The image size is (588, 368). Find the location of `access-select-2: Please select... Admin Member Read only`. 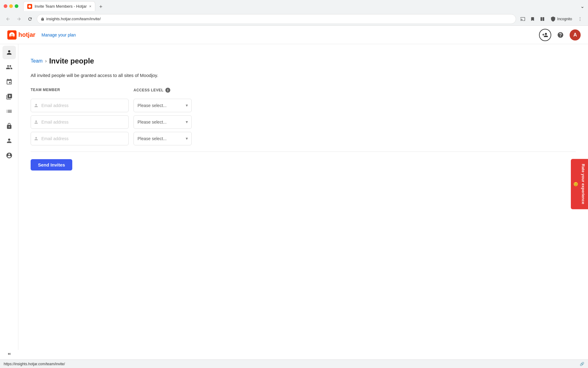

access-select-2: Please select... Admin Member Read only is located at coordinates (163, 122).